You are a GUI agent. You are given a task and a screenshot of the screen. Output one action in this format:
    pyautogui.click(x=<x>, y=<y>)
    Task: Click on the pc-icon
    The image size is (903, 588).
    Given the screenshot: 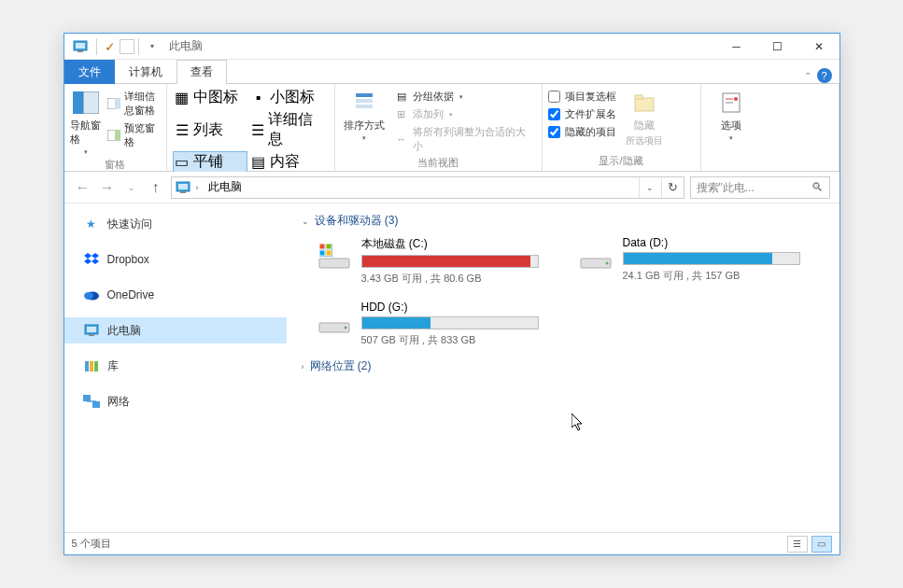 What is the action you would take?
    pyautogui.click(x=183, y=188)
    